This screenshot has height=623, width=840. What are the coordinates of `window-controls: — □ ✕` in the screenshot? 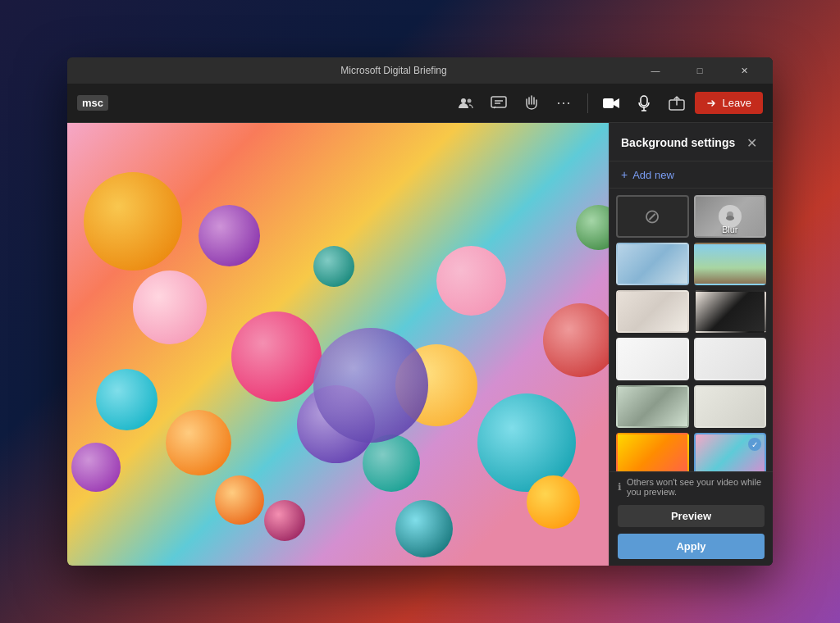 It's located at (700, 70).